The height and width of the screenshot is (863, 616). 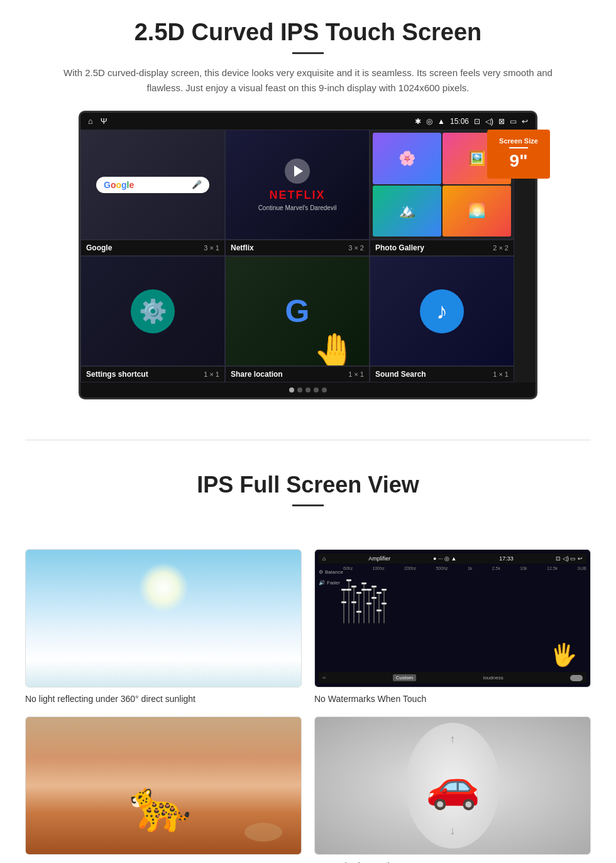 What do you see at coordinates (308, 53) in the screenshot?
I see `title-underline` at bounding box center [308, 53].